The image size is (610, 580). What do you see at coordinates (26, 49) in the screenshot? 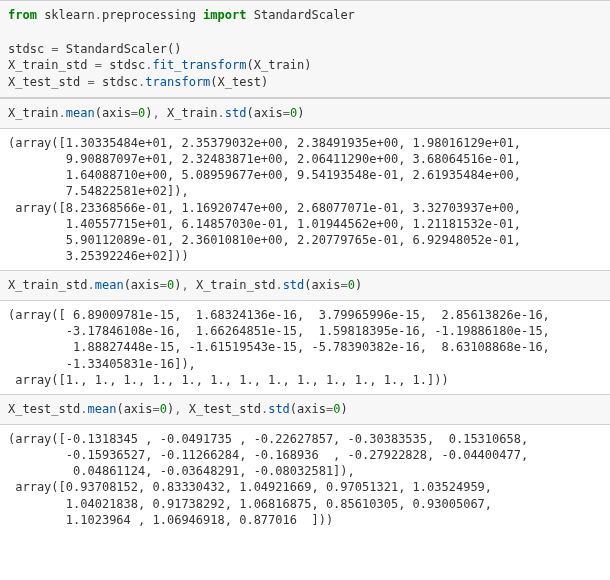
I see `var-stdsc: stdsc` at bounding box center [26, 49].